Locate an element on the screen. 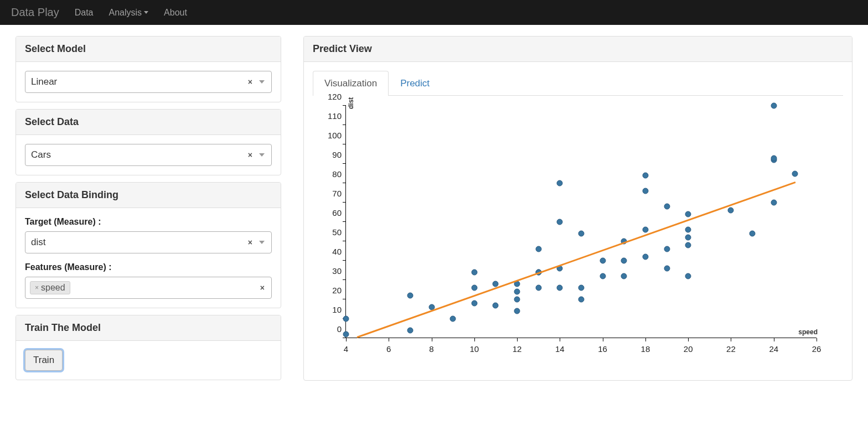 This screenshot has height=425, width=868. data-select: Cars × is located at coordinates (148, 155).